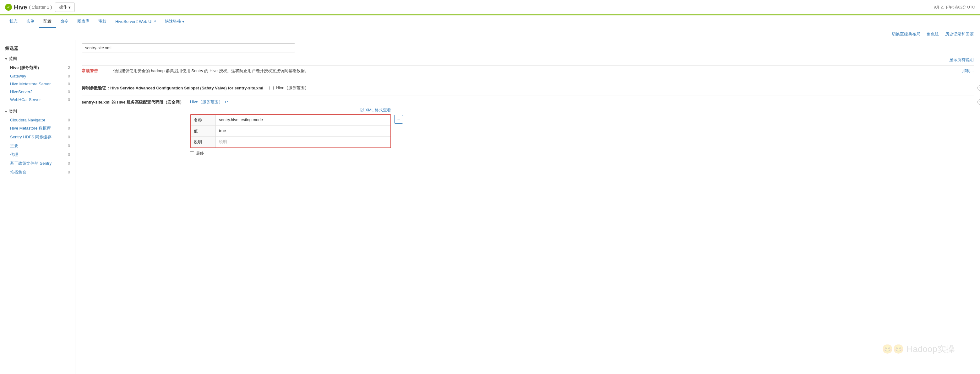 This screenshot has width=980, height=374. Describe the element at coordinates (978, 102) in the screenshot. I see `question-mark-icon-2: ?` at that location.